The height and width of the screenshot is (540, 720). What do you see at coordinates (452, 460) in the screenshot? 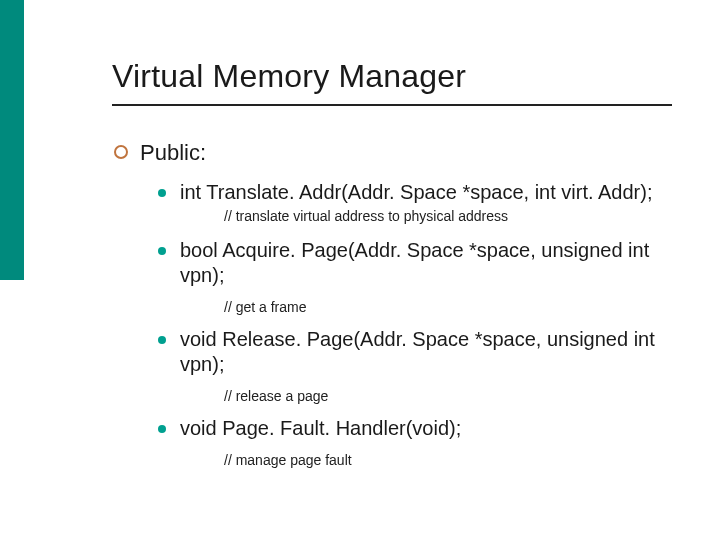
I see `method-comment: // manage page fault` at bounding box center [452, 460].